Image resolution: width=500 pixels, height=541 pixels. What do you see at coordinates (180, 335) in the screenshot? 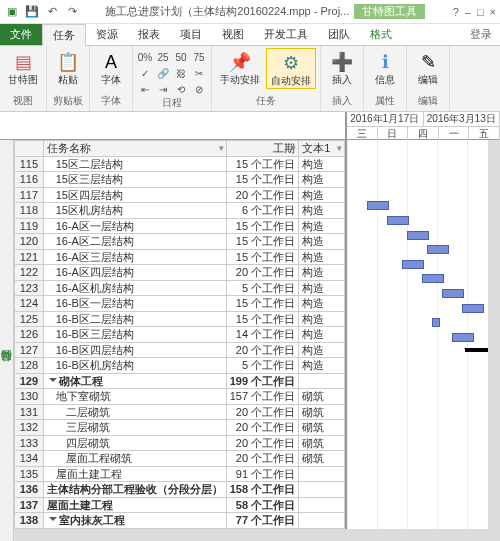
I see `table-row: 12616-B区三层结构14 个工作日构造` at bounding box center [180, 335].